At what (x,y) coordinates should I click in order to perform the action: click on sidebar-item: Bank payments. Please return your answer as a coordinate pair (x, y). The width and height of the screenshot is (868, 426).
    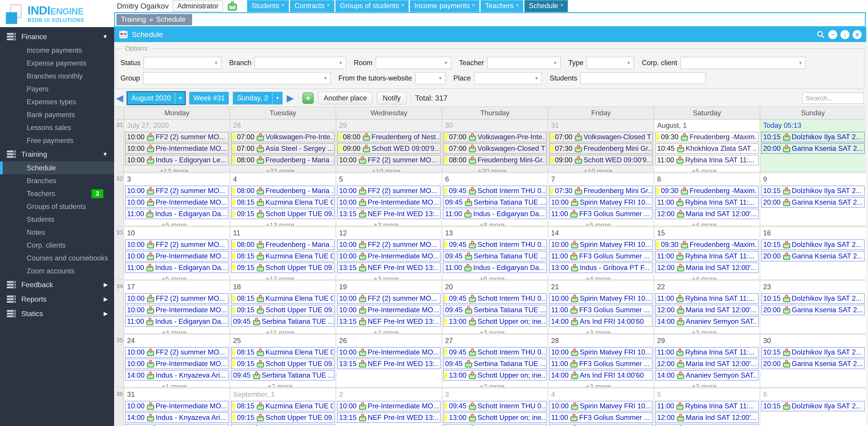
    Looking at the image, I should click on (57, 115).